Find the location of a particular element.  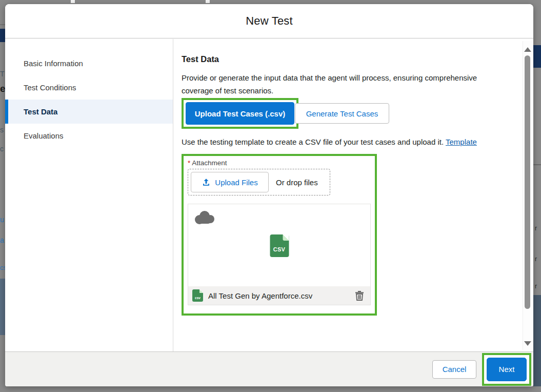

sidebar-item-label: Basic Information is located at coordinates (53, 64).